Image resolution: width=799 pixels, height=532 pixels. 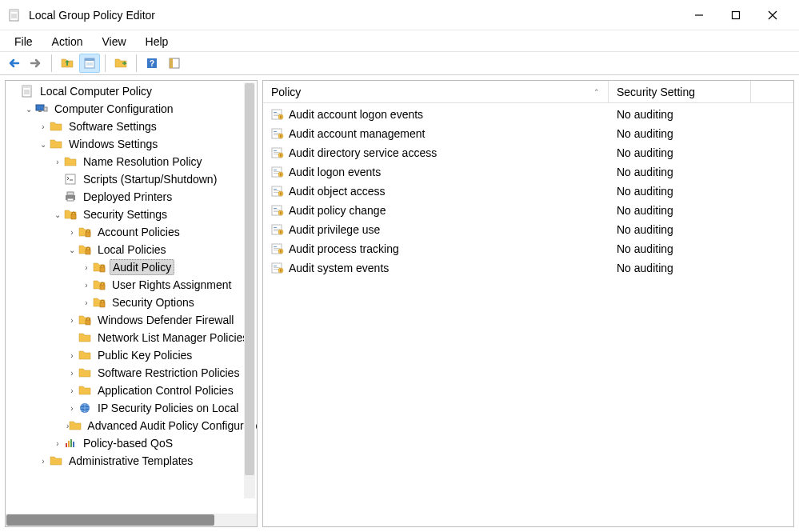 I want to click on list-item: Audit object accessNo auditing, so click(x=528, y=191).